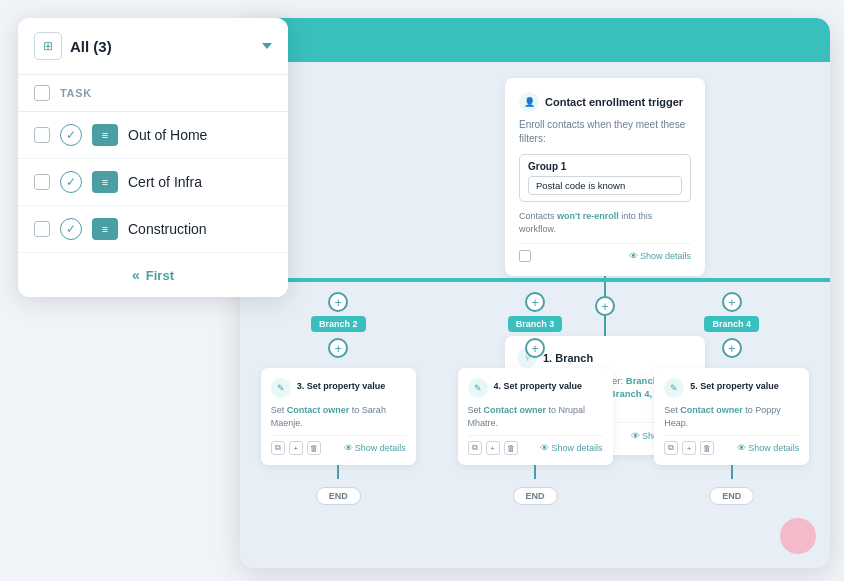 This screenshot has height=581, width=844. Describe the element at coordinates (525, 256) in the screenshot. I see `trigger-card-checkbox` at that location.